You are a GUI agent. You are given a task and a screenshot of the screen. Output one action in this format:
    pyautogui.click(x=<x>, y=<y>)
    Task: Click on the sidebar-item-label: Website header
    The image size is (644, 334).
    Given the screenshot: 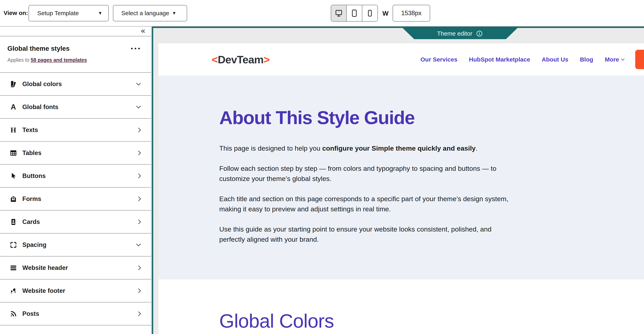 What is the action you would take?
    pyautogui.click(x=45, y=268)
    